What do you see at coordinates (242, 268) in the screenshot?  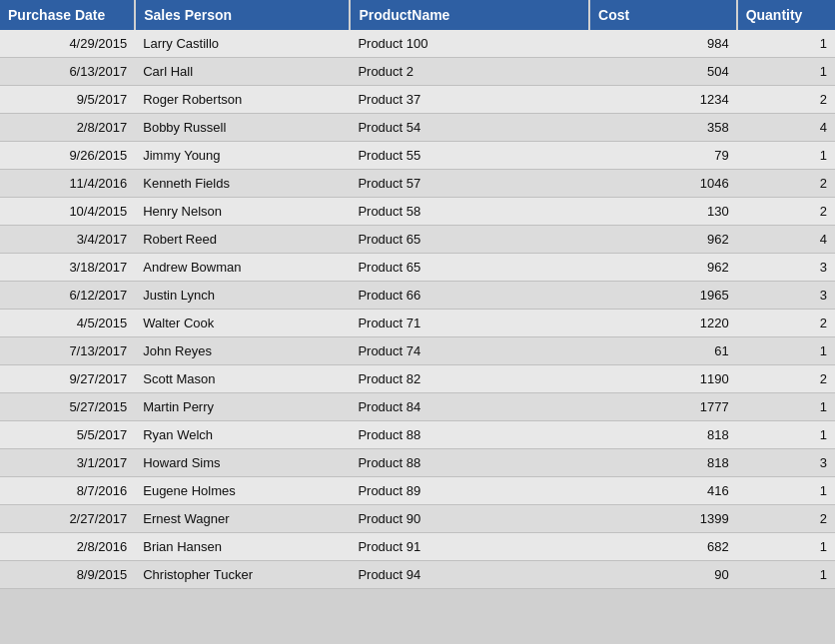 I see `cell-person: Andrew Bowman` at bounding box center [242, 268].